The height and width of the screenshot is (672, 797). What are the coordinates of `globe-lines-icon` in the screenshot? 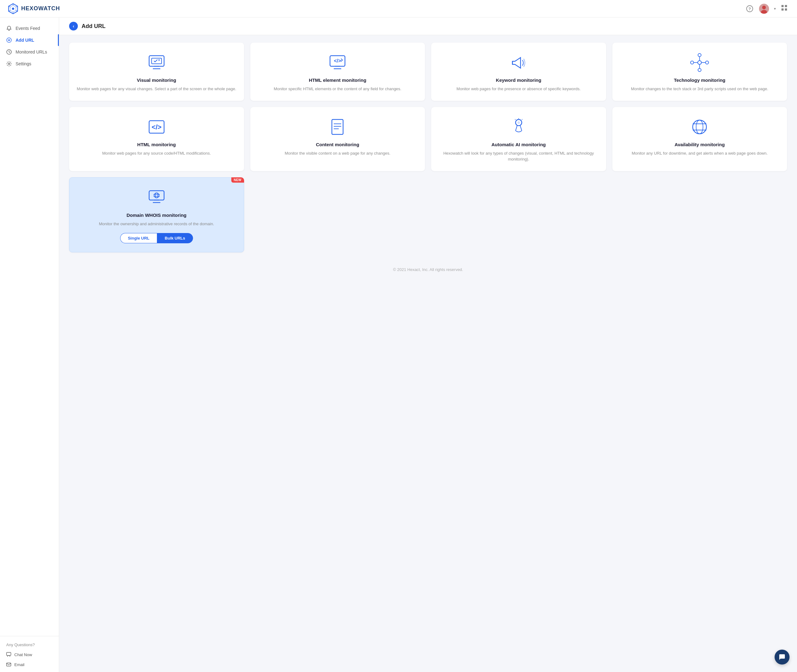 It's located at (699, 127).